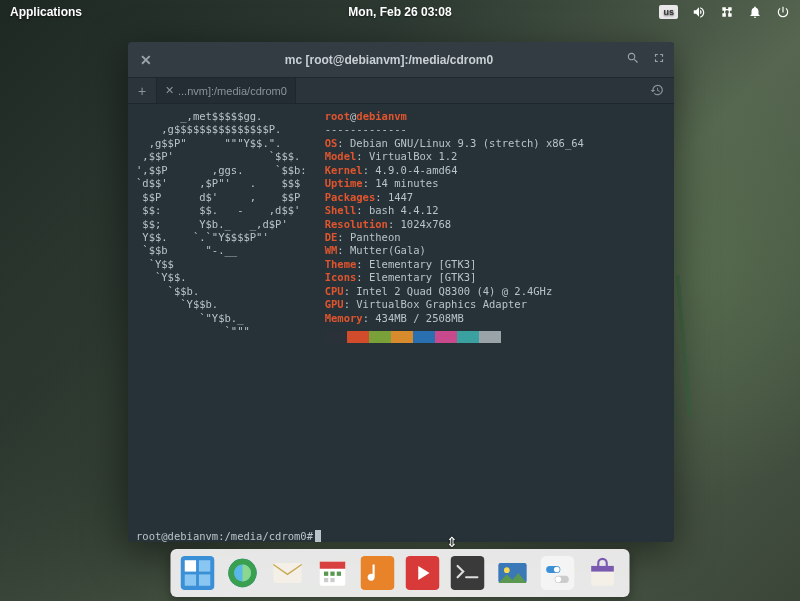  I want to click on tab-close-icon: ✕, so click(170, 90).